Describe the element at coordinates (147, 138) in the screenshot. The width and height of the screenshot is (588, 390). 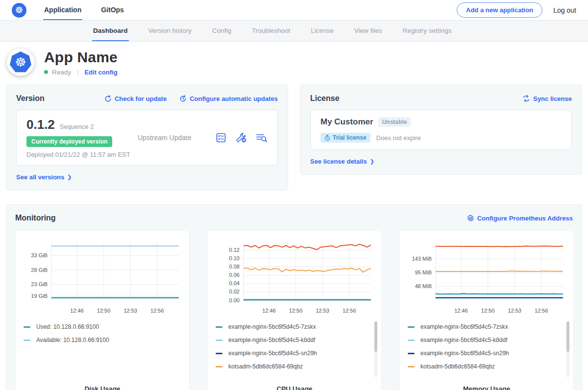
I see `current-version-panel: 0.1.2 Sequence 2 Currently deployed vers…` at that location.